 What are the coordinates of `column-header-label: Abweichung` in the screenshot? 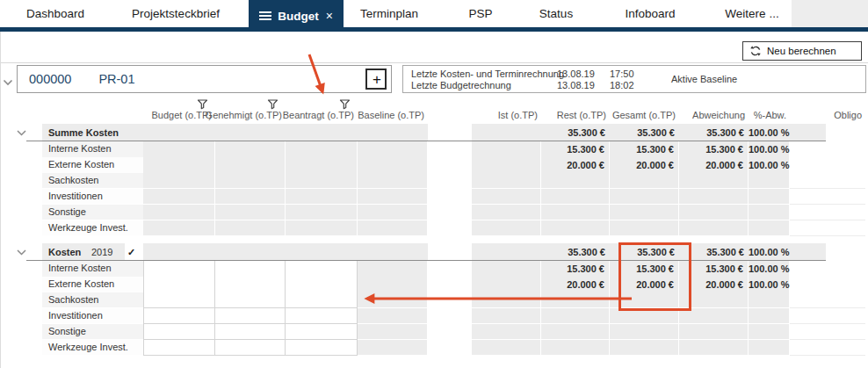 It's located at (719, 116).